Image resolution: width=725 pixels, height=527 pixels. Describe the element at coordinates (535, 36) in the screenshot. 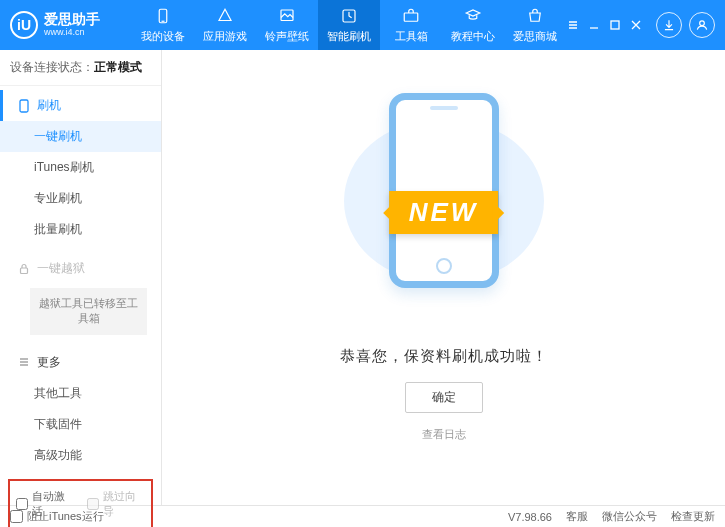

I see `nav-label: 爱思商城` at that location.